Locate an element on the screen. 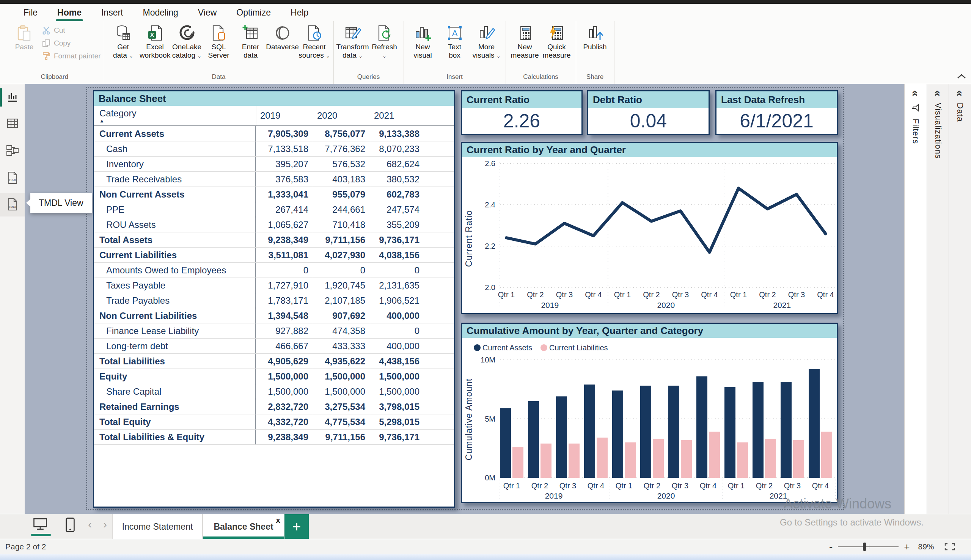  table-row: PPE267,414244,661247,574 is located at coordinates (274, 210).